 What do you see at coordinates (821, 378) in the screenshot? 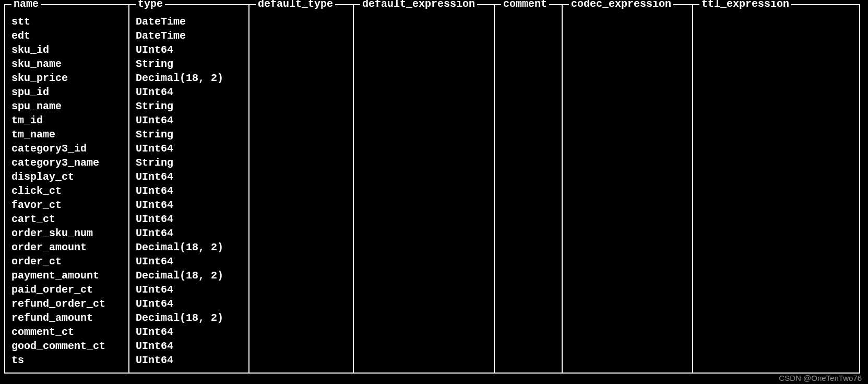
I see `watermark-text: CSDN @OneTenTwo76` at bounding box center [821, 378].